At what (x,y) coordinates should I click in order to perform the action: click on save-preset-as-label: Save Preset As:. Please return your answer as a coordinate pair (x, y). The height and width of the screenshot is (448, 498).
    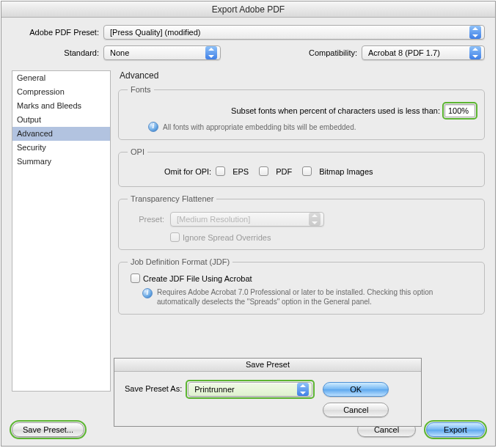
    Looking at the image, I should click on (153, 387).